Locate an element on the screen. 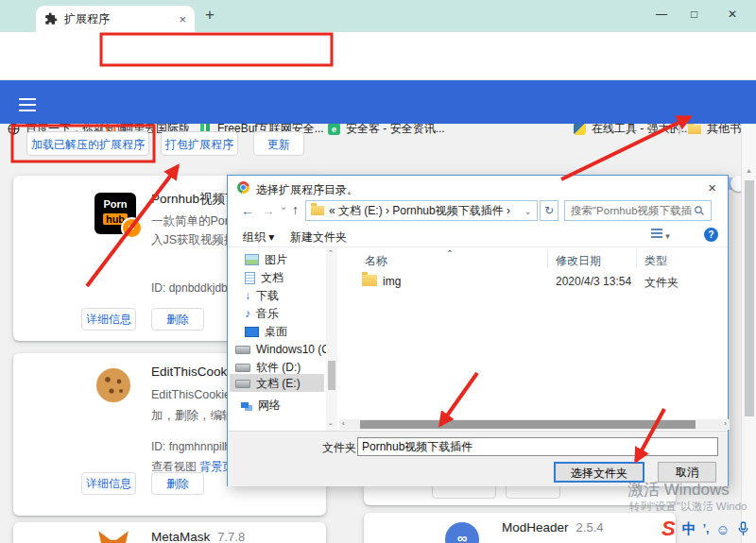  file-row is located at coordinates (369, 281).